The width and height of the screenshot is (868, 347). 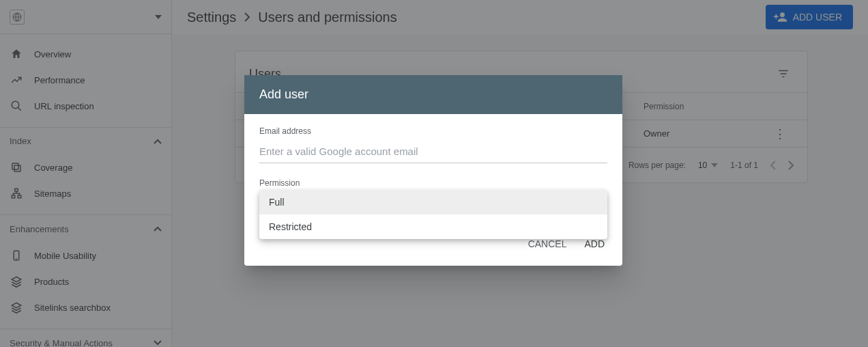 I want to click on email-input, so click(x=433, y=152).